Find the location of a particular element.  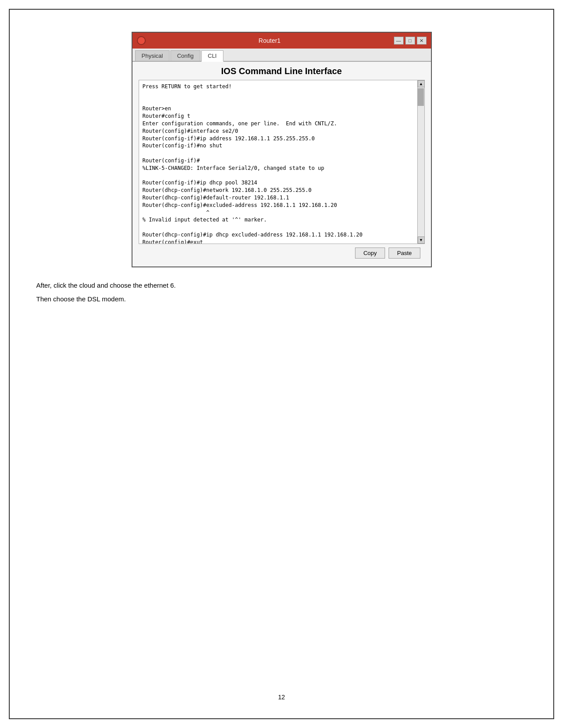

window-controls: — □ ✕ is located at coordinates (410, 41).